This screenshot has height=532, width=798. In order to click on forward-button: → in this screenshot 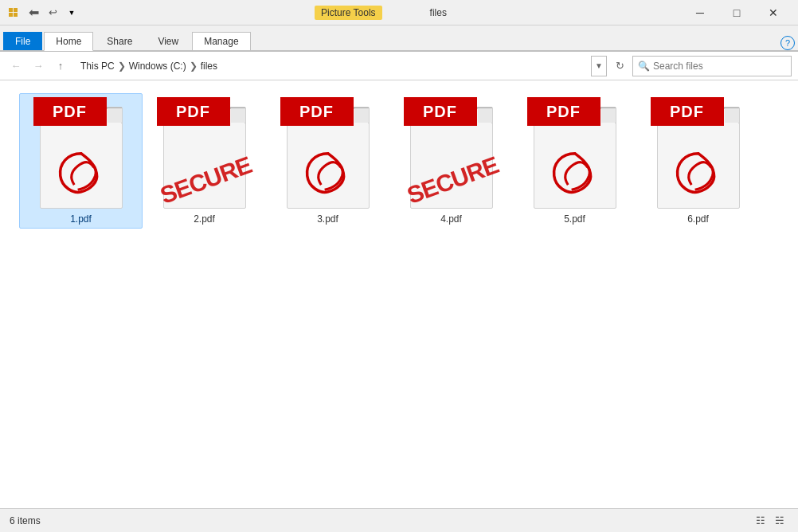, I will do `click(38, 66)`.